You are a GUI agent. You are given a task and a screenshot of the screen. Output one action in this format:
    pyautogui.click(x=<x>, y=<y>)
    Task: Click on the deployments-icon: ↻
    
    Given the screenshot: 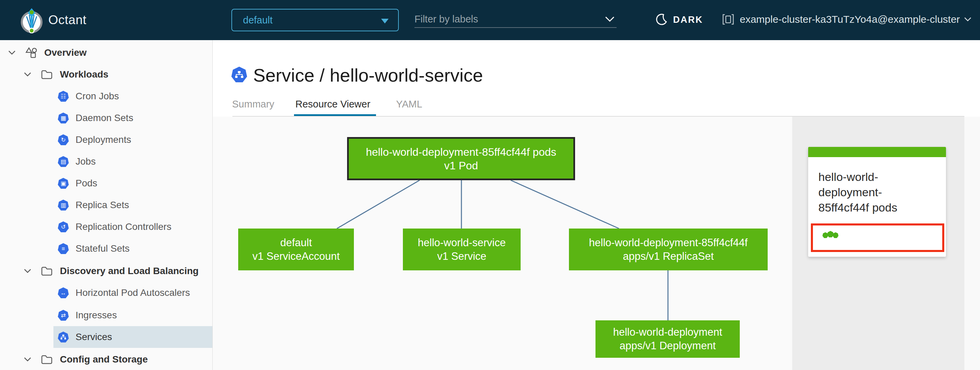 What is the action you would take?
    pyautogui.click(x=63, y=140)
    